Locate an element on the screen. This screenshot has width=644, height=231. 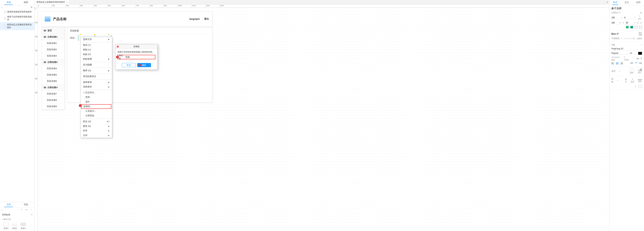
group-name-input is located at coordinates (138, 57).